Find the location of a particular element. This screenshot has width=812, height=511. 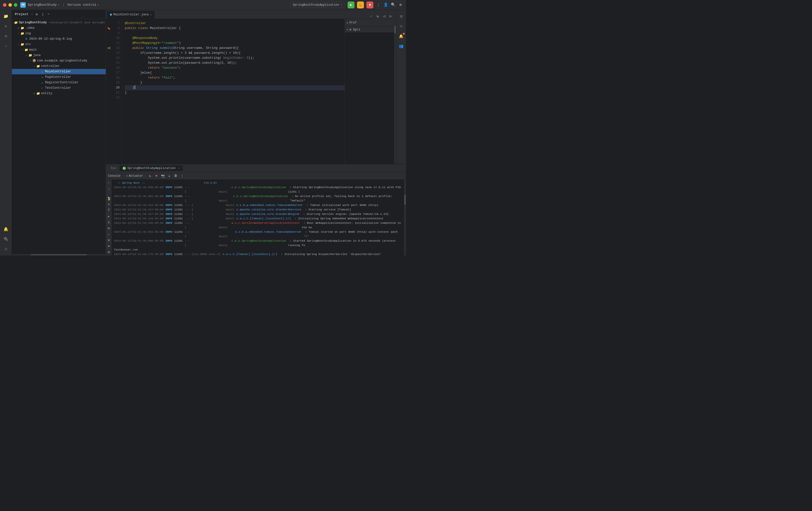

right-maven-icon: m is located at coordinates (401, 26).